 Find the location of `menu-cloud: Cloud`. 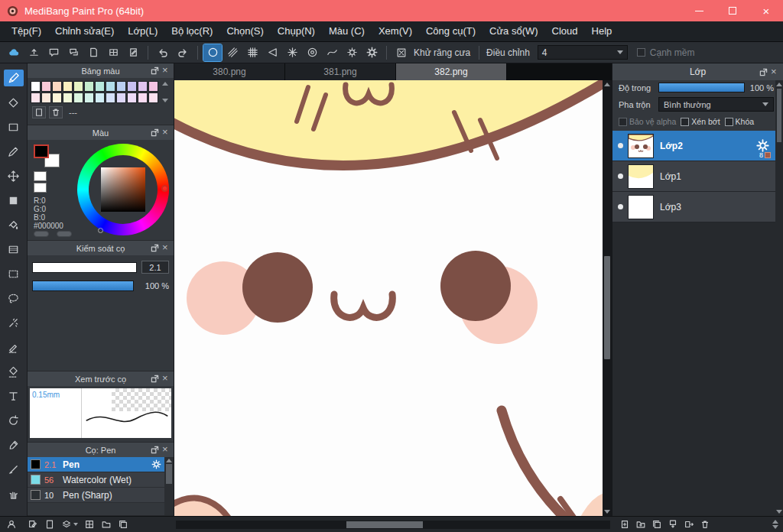

menu-cloud: Cloud is located at coordinates (565, 31).